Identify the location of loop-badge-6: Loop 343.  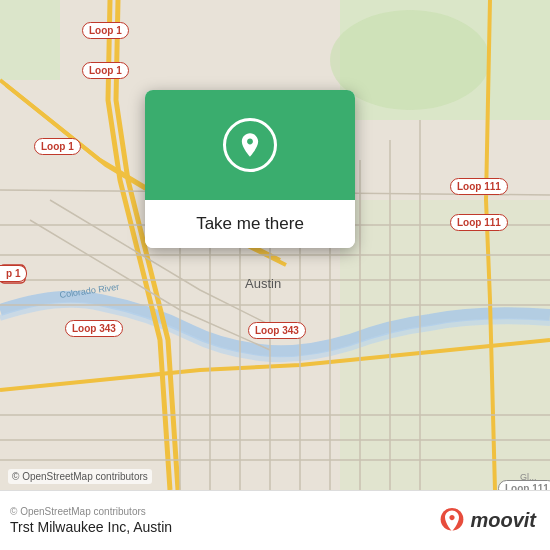
(94, 328).